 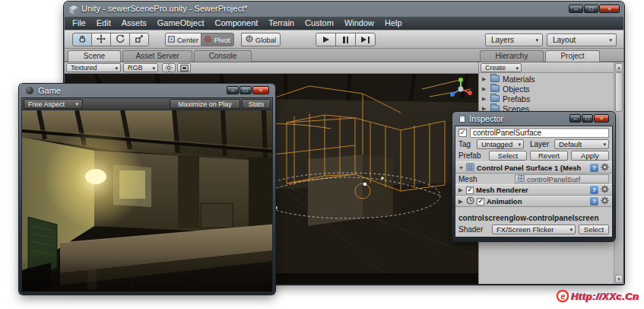 I want to click on foldout-icon: ▼, so click(x=461, y=167).